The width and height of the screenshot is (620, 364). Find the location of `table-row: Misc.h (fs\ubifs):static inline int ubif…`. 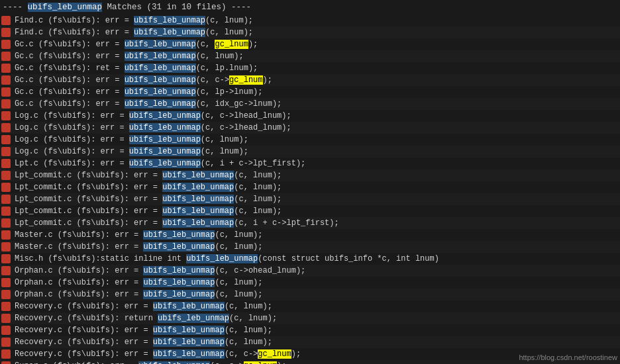

table-row: Misc.h (fs\ubifs):static inline int ubif… is located at coordinates (310, 259).